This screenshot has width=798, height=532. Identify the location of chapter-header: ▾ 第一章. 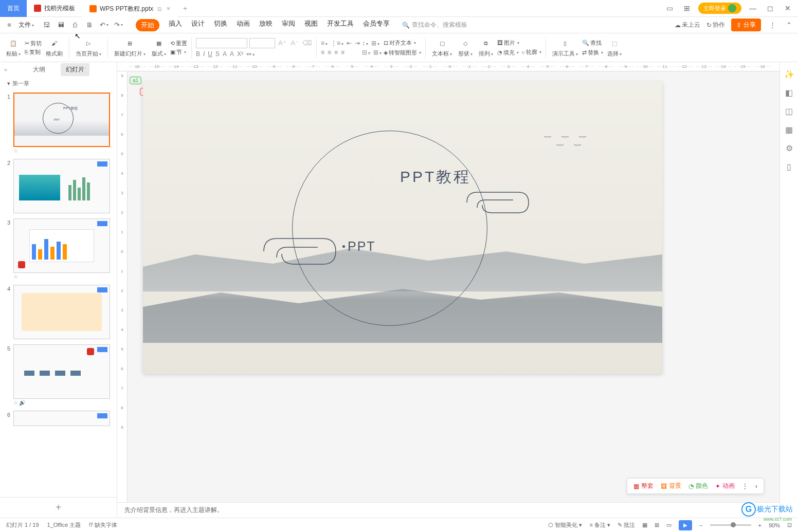
(59, 83).